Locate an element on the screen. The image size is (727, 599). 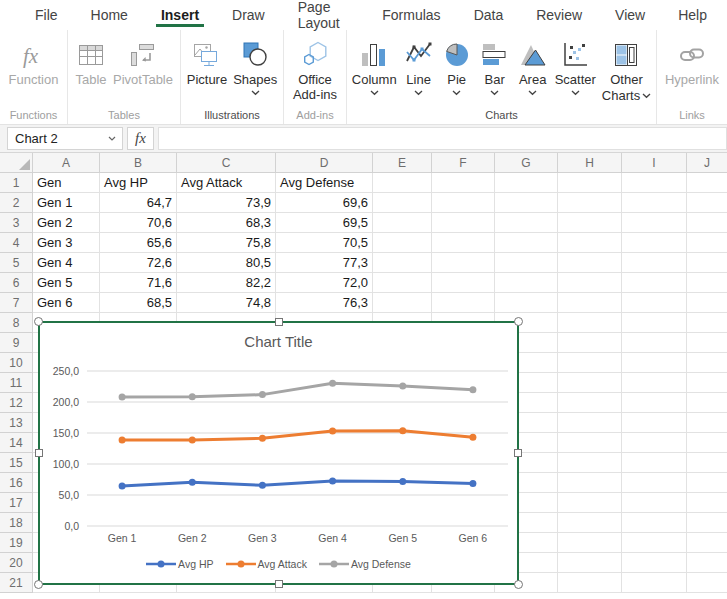
cell-I5 is located at coordinates (654, 263).